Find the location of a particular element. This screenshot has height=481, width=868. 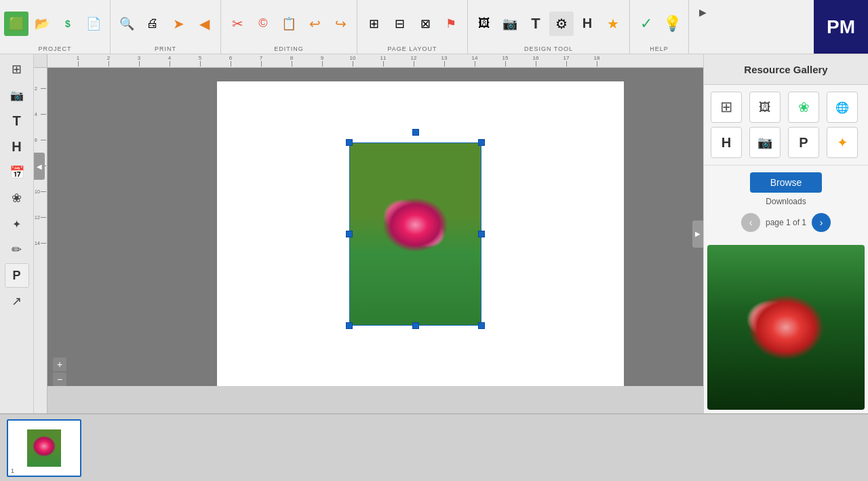

share-back-btn: ◀ is located at coordinates (204, 24).